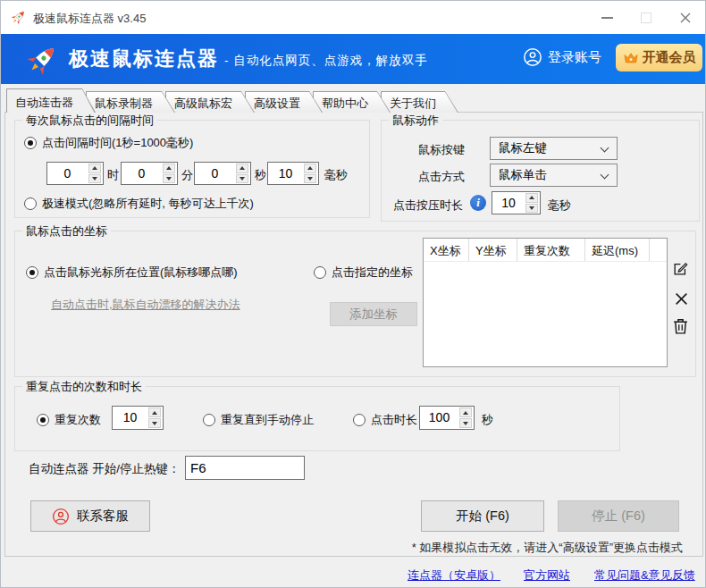  I want to click on hotkey-input, so click(245, 468).